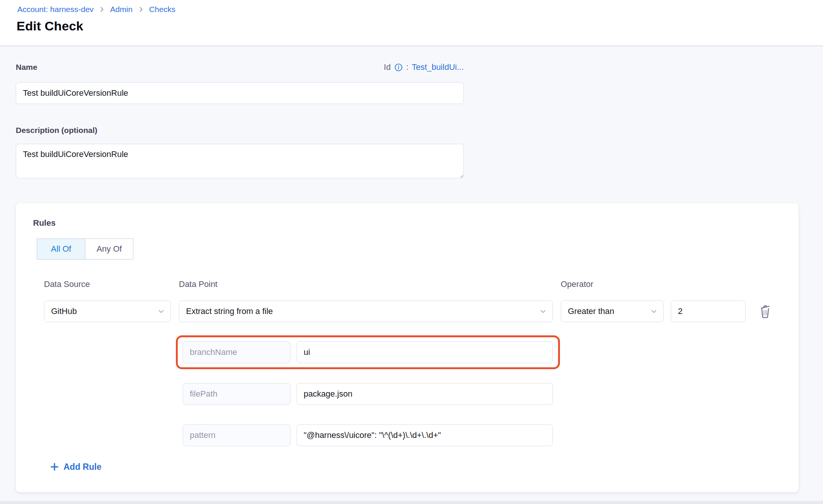 The height and width of the screenshot is (504, 823). I want to click on window-bottom-edge, so click(411, 502).